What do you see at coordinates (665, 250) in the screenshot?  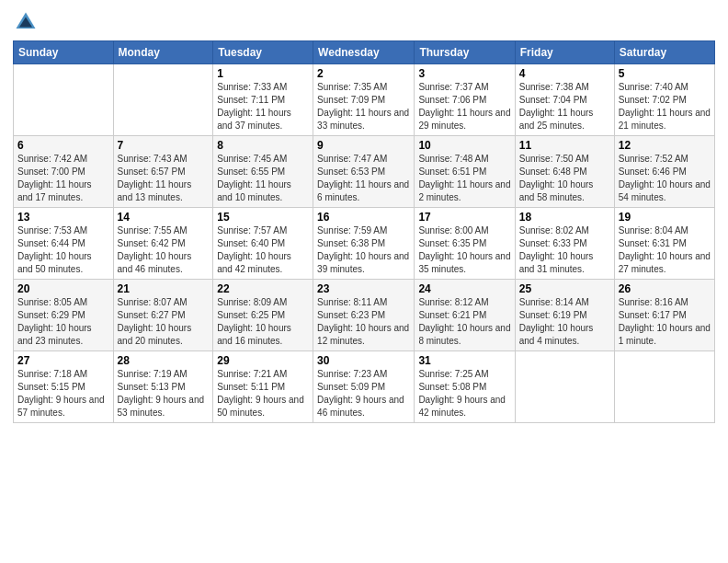 I see `day-info: Sunrise: 8:04 AM Sunset: 6:31 PM Dayligh…` at bounding box center [665, 250].